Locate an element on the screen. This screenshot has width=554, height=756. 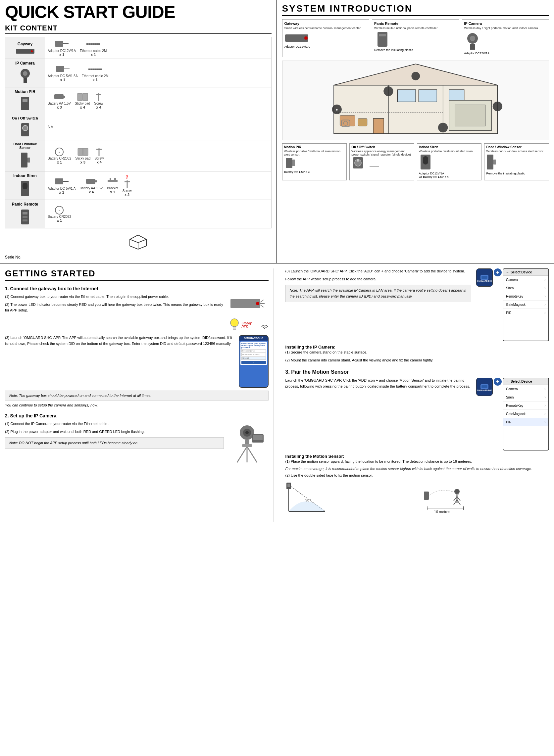
step2-image is located at coordinates (249, 443).